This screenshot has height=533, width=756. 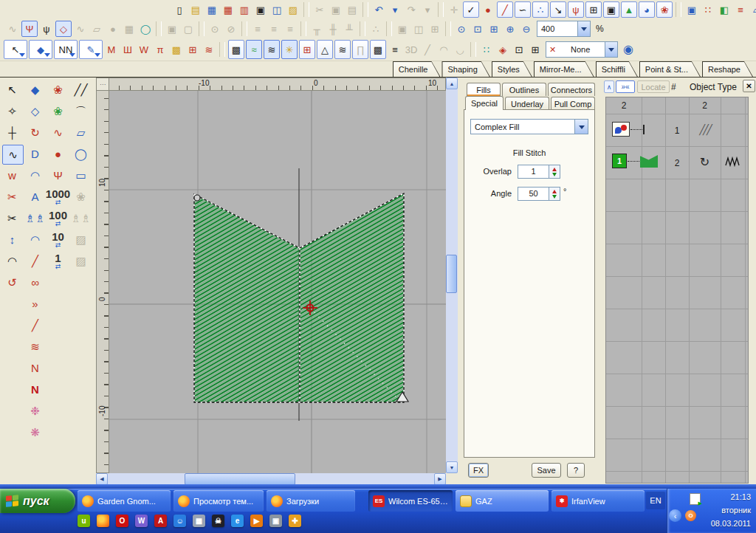 What do you see at coordinates (197, 198) in the screenshot?
I see `entry-point-marker` at bounding box center [197, 198].